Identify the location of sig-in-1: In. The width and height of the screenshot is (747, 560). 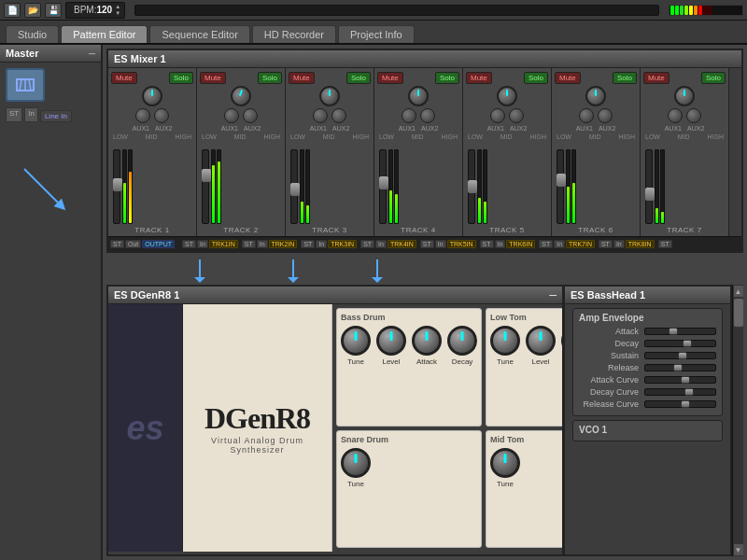
(203, 245).